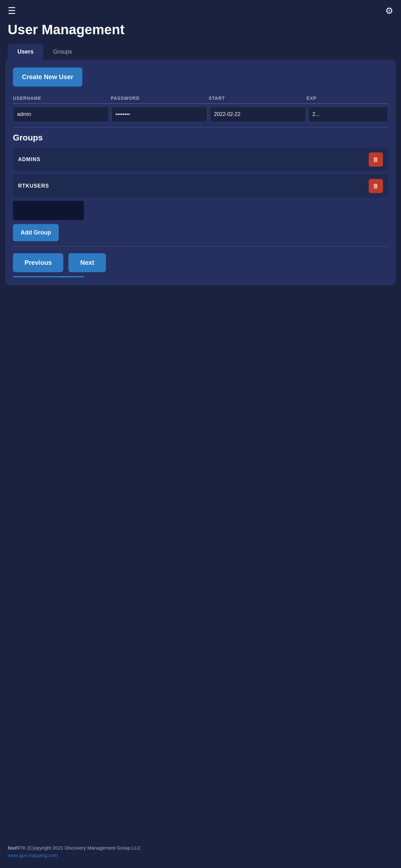 The width and height of the screenshot is (401, 868). Describe the element at coordinates (389, 11) in the screenshot. I see `settings-icon: ⚙` at that location.